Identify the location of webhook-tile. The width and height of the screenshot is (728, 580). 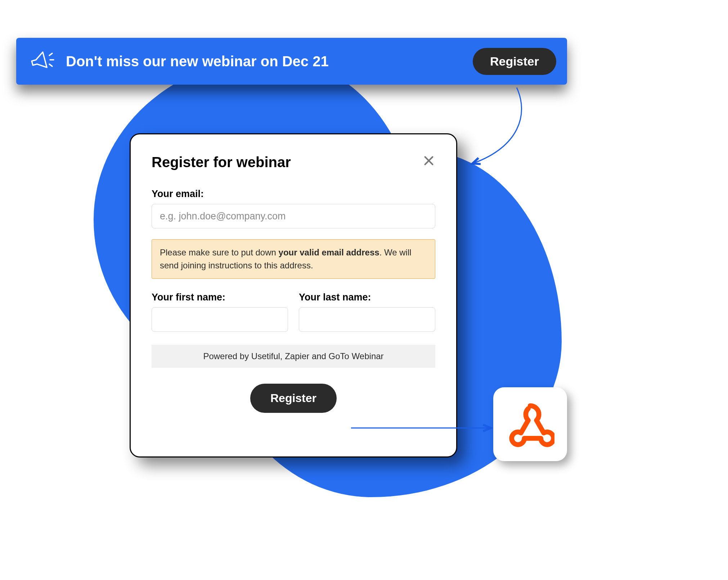
(530, 424).